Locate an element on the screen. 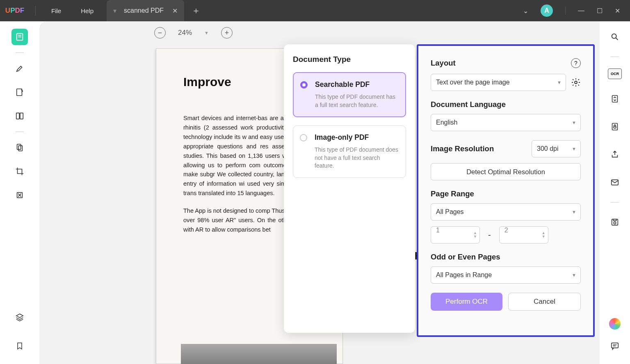  crop-tool-icon is located at coordinates (20, 171).